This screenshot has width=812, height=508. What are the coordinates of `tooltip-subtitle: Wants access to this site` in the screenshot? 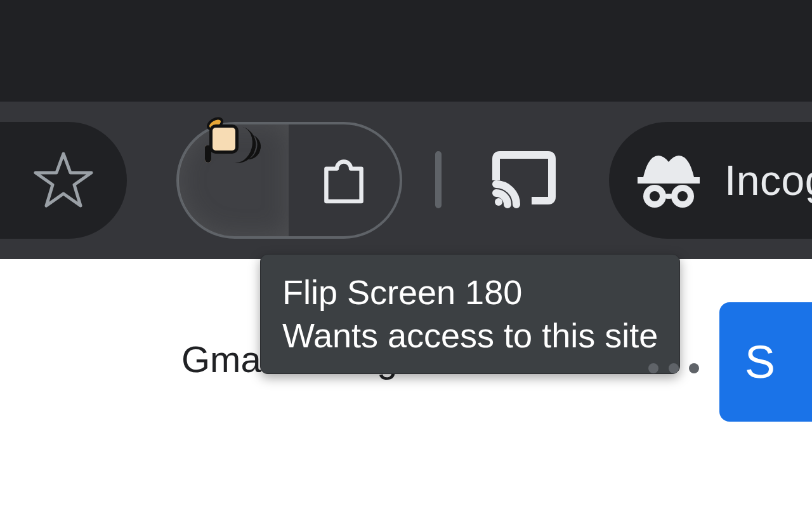 It's located at (470, 336).